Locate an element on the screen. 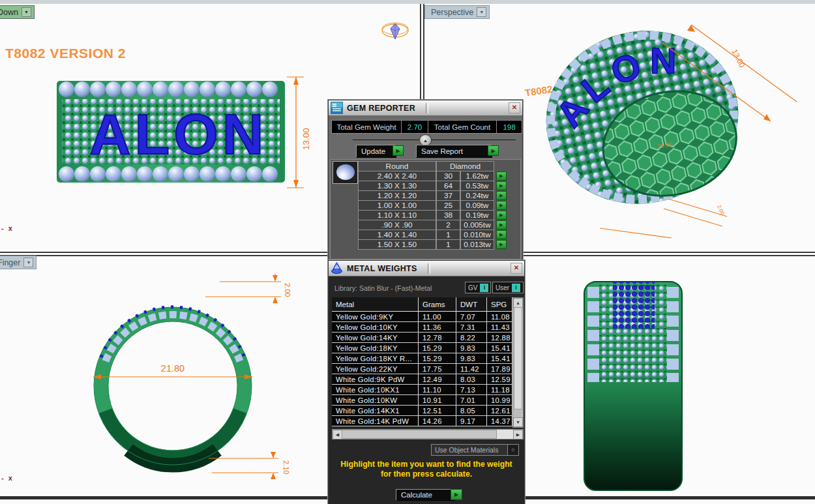  metal-row: White Gold:10KX111.107.1311.18 is located at coordinates (422, 390).